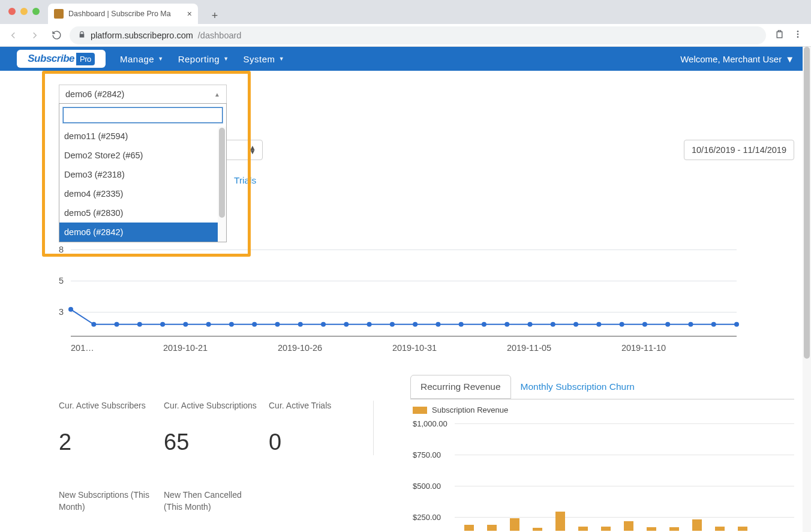 This screenshot has height=532, width=811. Describe the element at coordinates (220, 35) in the screenshot. I see `url-path: /dashboard` at that location.